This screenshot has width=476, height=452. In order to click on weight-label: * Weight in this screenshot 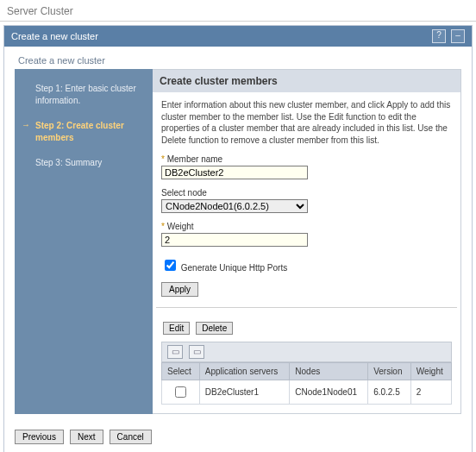, I will do `click(307, 226)`.